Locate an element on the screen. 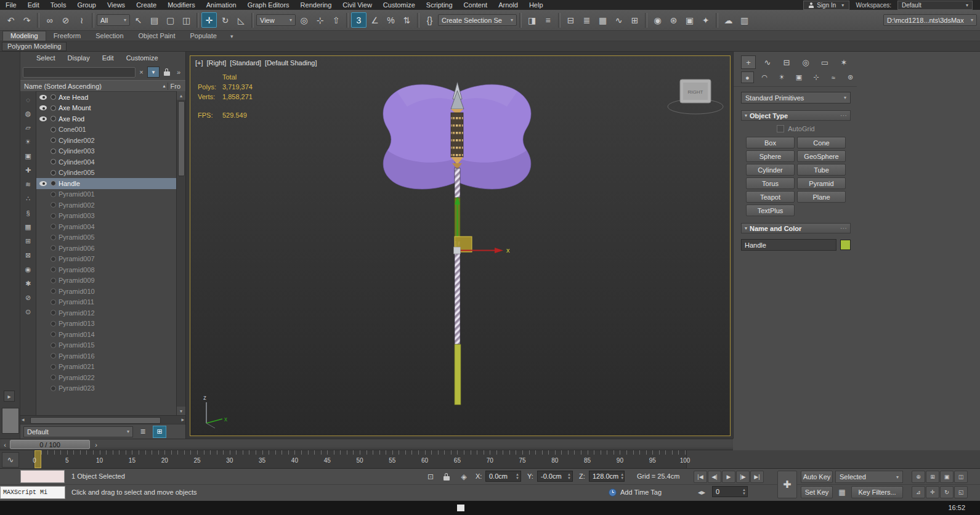  scene-object-row: Axe Rod is located at coordinates (106, 119).